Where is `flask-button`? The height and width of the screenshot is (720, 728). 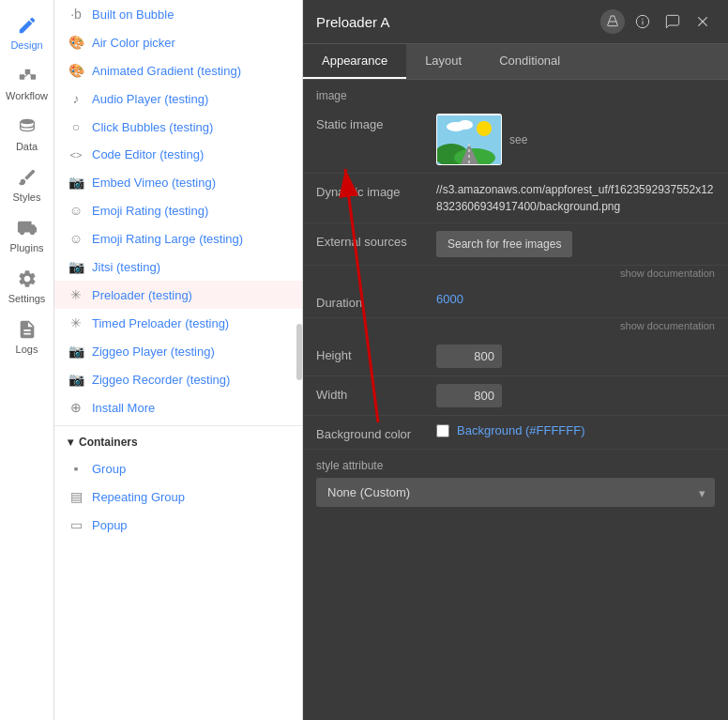
flask-button is located at coordinates (613, 22).